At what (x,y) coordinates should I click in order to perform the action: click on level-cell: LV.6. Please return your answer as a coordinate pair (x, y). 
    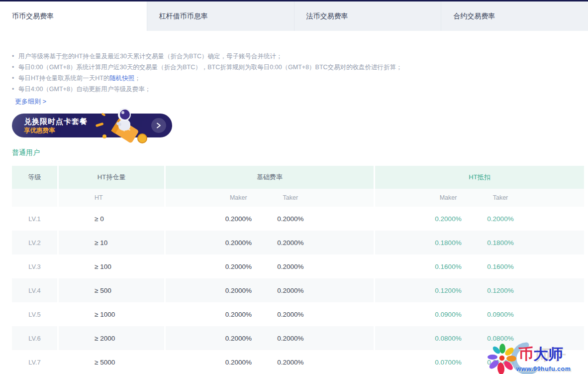
    Looking at the image, I should click on (35, 338).